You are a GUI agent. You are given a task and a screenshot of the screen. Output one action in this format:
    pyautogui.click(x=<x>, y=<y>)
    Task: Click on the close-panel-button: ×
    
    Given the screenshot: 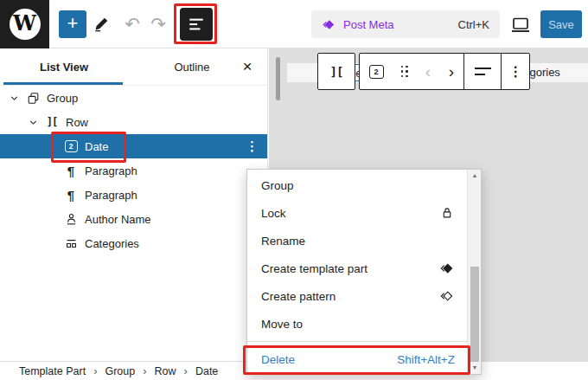 What is the action you would take?
    pyautogui.click(x=247, y=68)
    